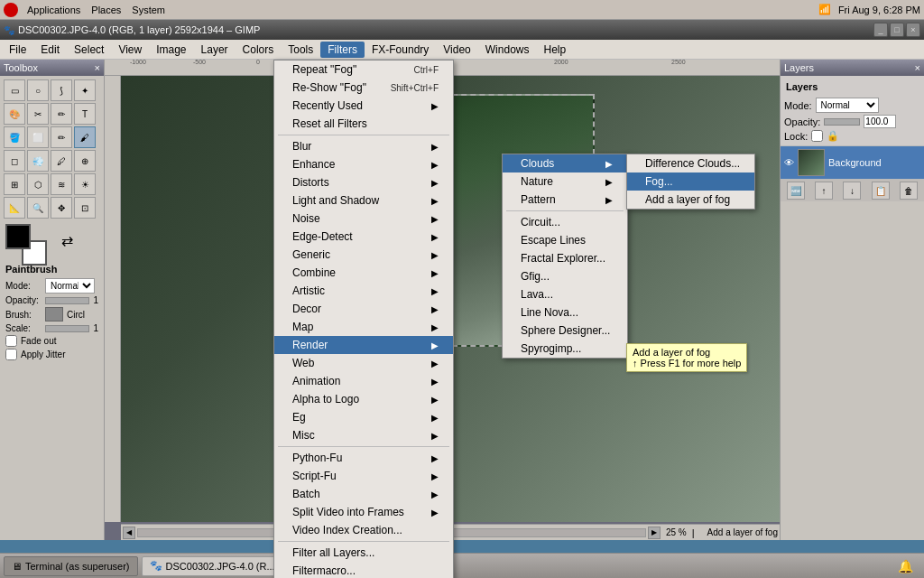 The image size is (924, 578). What do you see at coordinates (364, 399) in the screenshot?
I see `filters-alpha-to-logo: Alpha to Logo ▶` at bounding box center [364, 399].